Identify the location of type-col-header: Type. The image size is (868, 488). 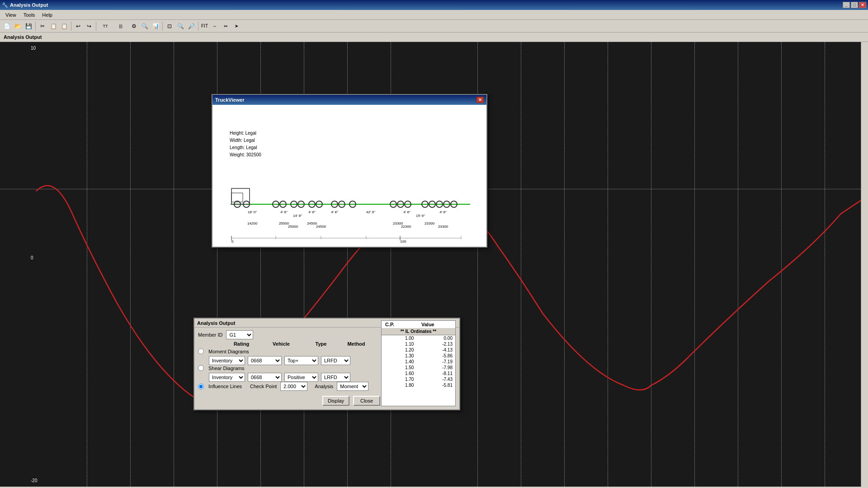
(321, 344).